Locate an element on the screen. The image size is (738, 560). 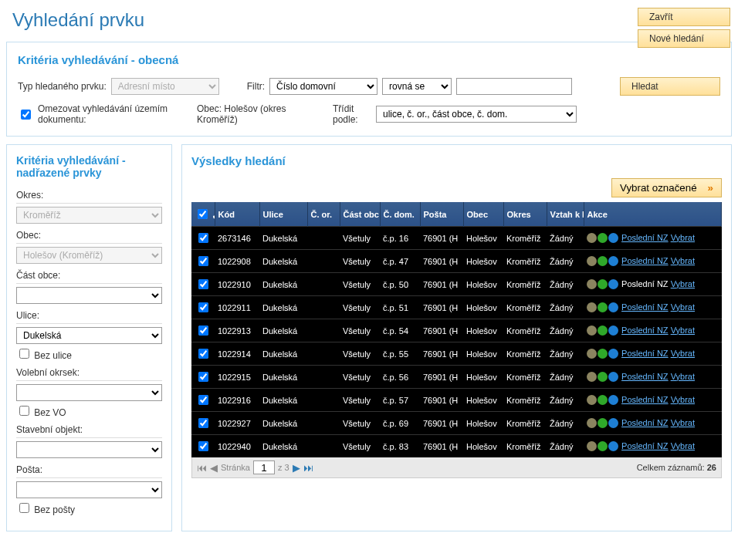
bez-vo-checkbox is located at coordinates (25, 410).